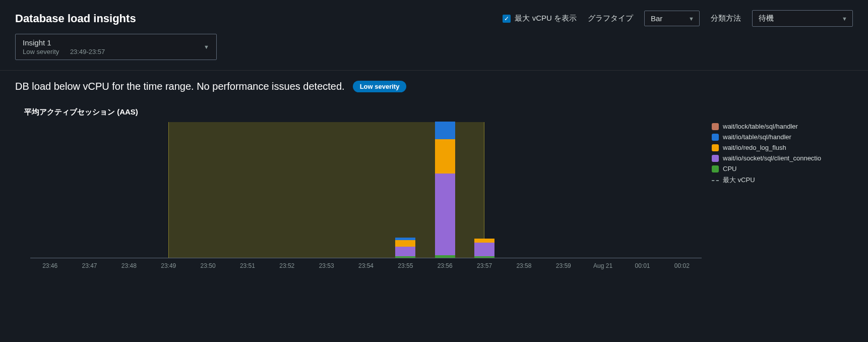 The image size is (868, 342). I want to click on x-tick: 23:47, so click(90, 266).